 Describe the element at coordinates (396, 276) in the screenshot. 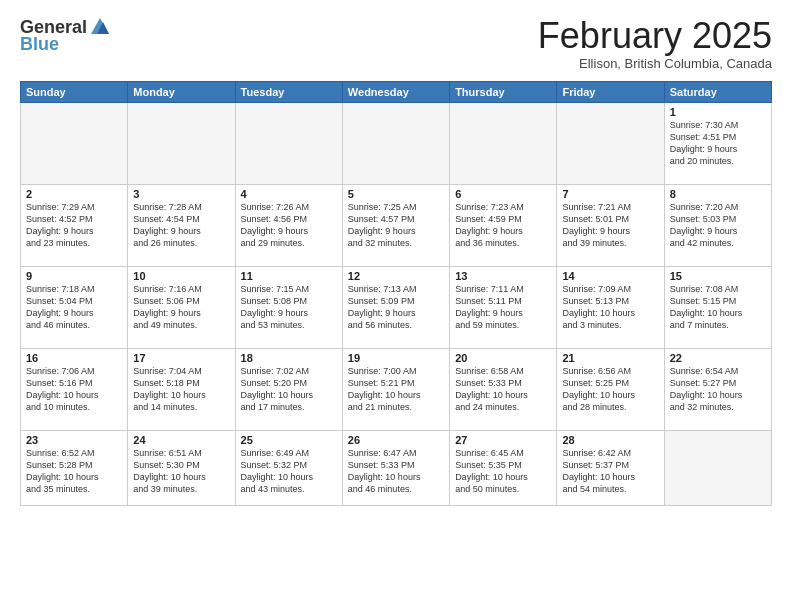

I see `day-number: 12` at that location.